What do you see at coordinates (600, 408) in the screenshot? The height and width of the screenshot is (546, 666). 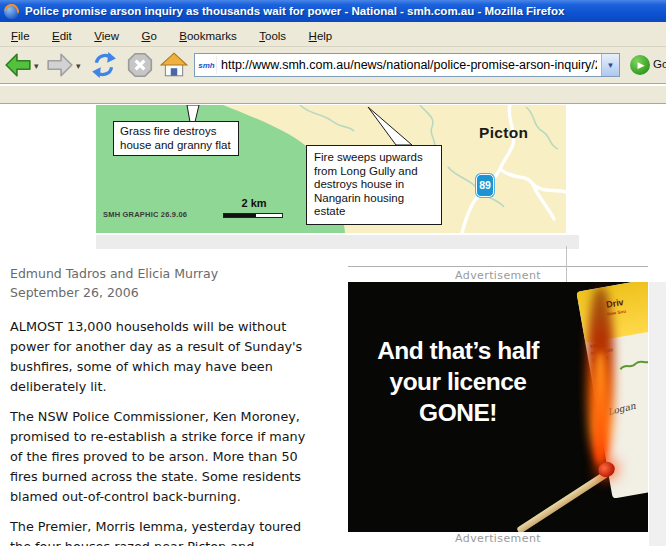 I see `flame-core-image` at bounding box center [600, 408].